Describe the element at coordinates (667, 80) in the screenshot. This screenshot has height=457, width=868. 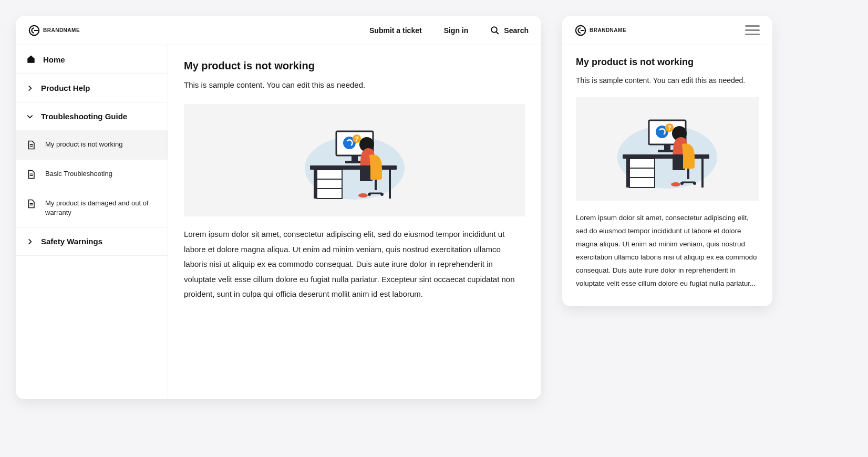
I see `article-intro-mobile: This is sample content. You can edit thi…` at that location.